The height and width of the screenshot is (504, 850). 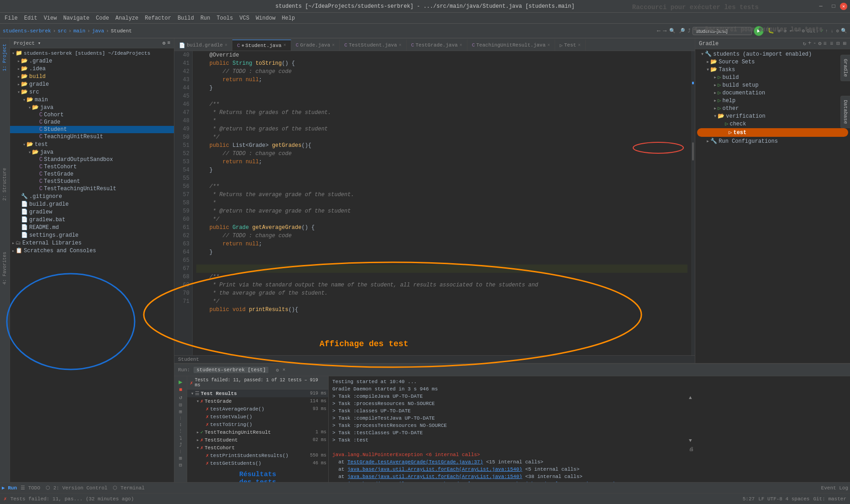 I want to click on tab-build-gradle: 📄build.gradle ×, so click(x=204, y=45).